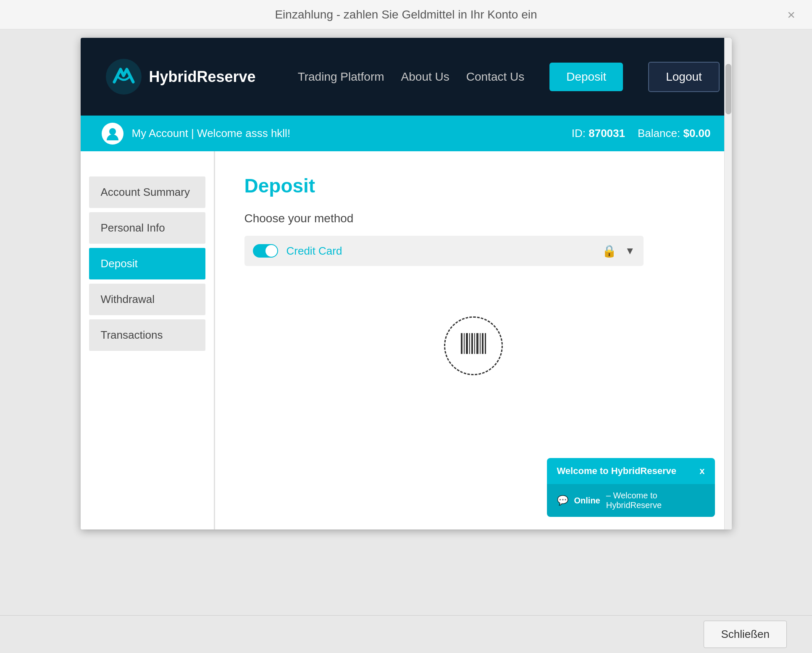  Describe the element at coordinates (425, 77) in the screenshot. I see `nav-link-about-us: About Us` at that location.